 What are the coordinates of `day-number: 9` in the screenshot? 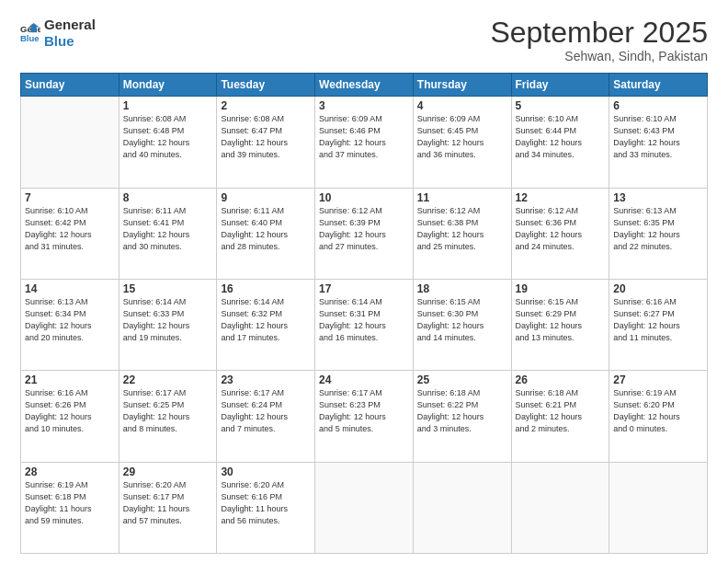 It's located at (266, 198).